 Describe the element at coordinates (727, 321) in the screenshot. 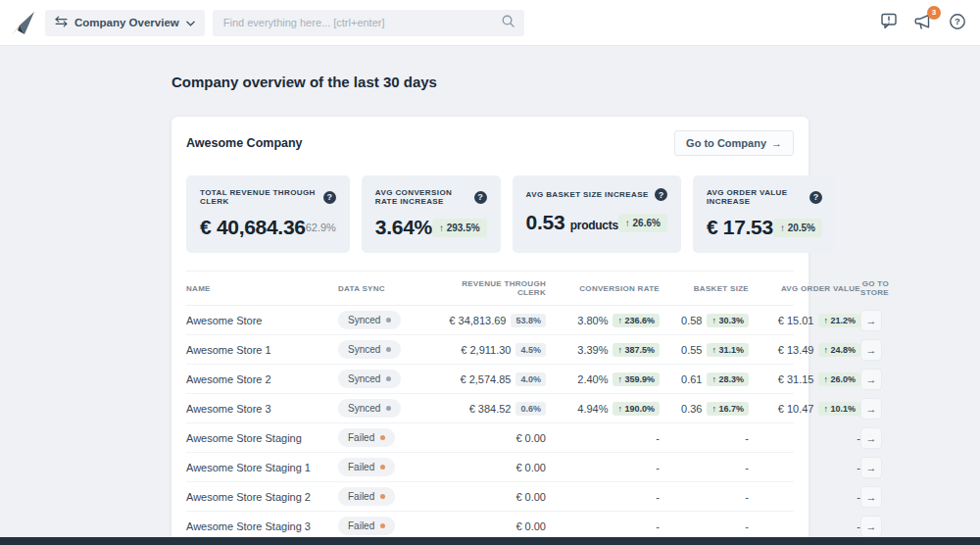

I see `basket-change-badge: ↑ 30.3%` at that location.